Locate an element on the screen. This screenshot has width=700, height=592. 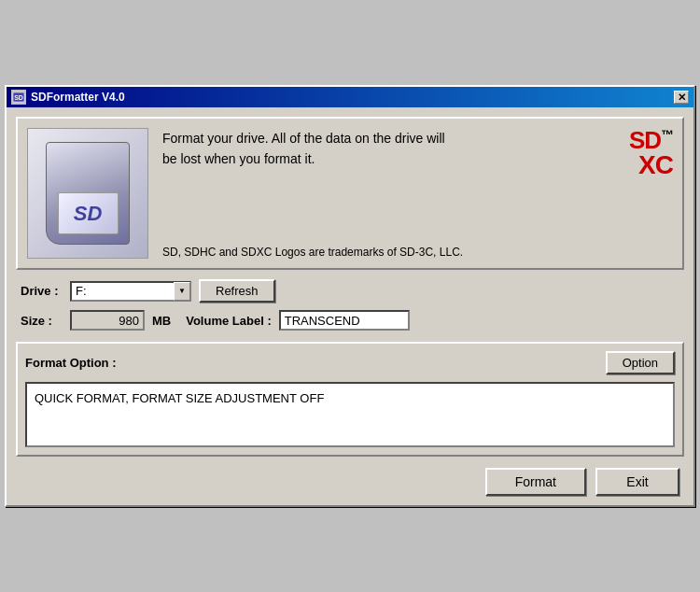
option-button: Option is located at coordinates (640, 362).